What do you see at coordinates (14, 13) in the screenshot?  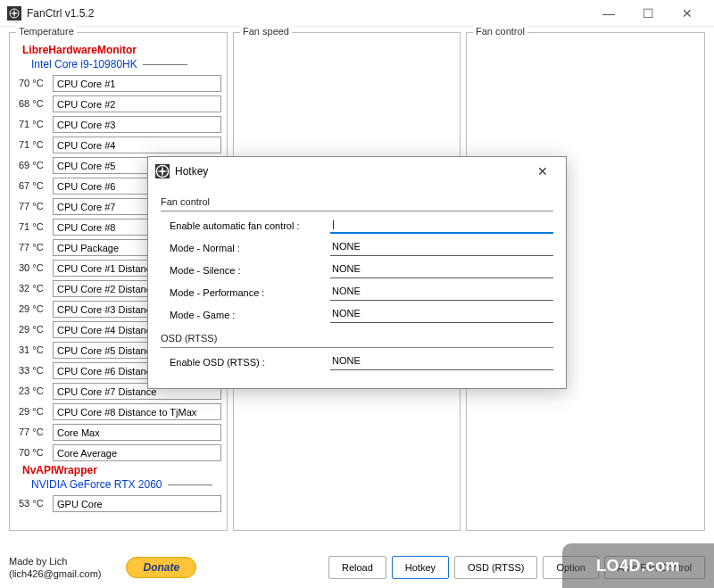 I see `app-icon` at bounding box center [14, 13].